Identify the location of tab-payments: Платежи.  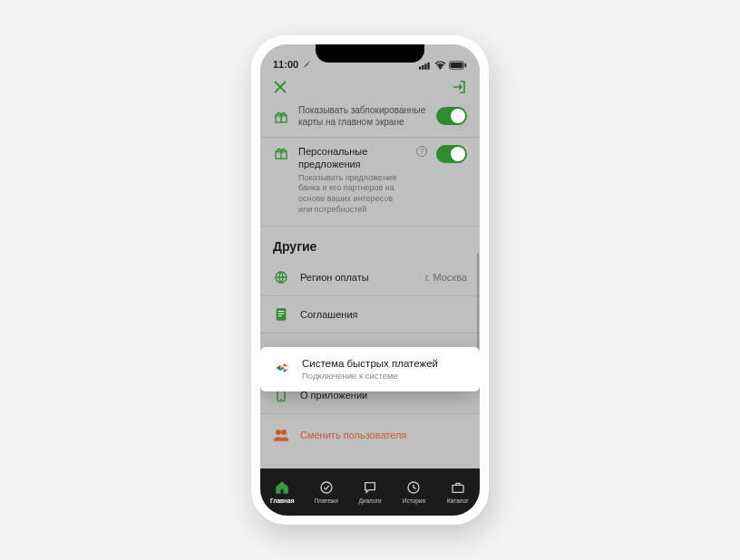
(326, 491).